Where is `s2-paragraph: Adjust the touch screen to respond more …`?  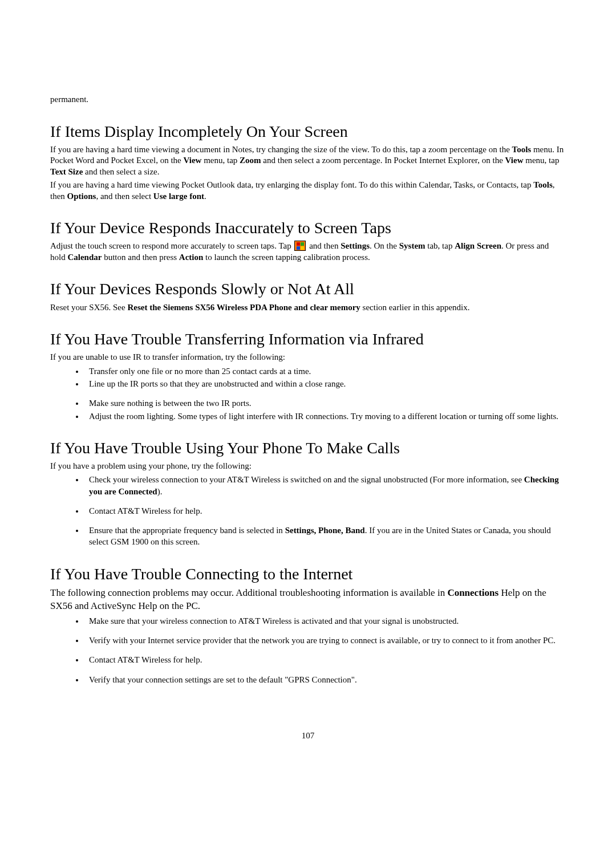 s2-paragraph: Adjust the touch screen to respond more … is located at coordinates (308, 252).